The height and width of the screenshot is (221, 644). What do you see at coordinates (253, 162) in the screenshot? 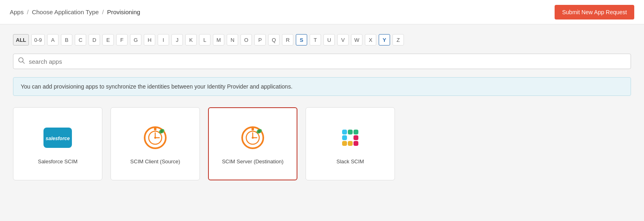
I see `app-card-name-scim-server-destination: SCIM Server (Destination)` at bounding box center [253, 162].